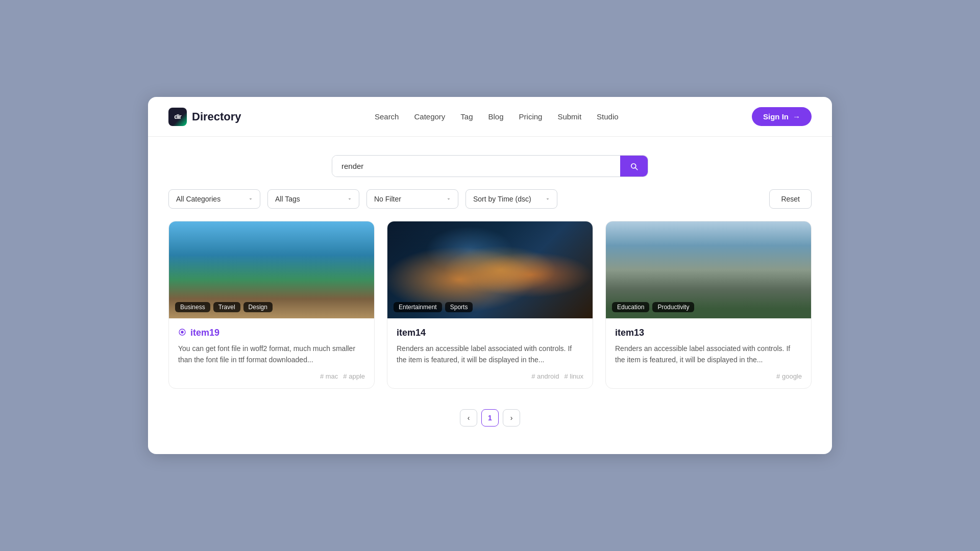 Image resolution: width=980 pixels, height=551 pixels. I want to click on nav-category: Category, so click(430, 116).